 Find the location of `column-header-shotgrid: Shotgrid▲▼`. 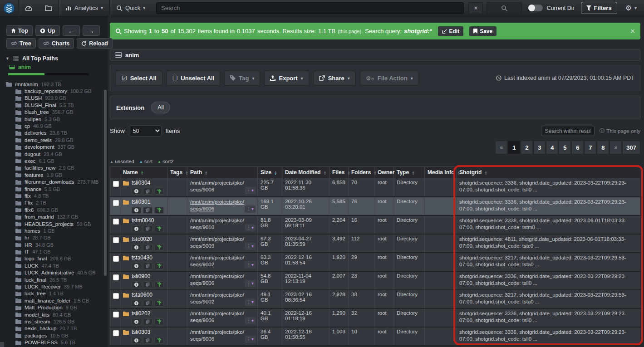

column-header-shotgrid: Shotgrid▲▼ is located at coordinates (548, 172).